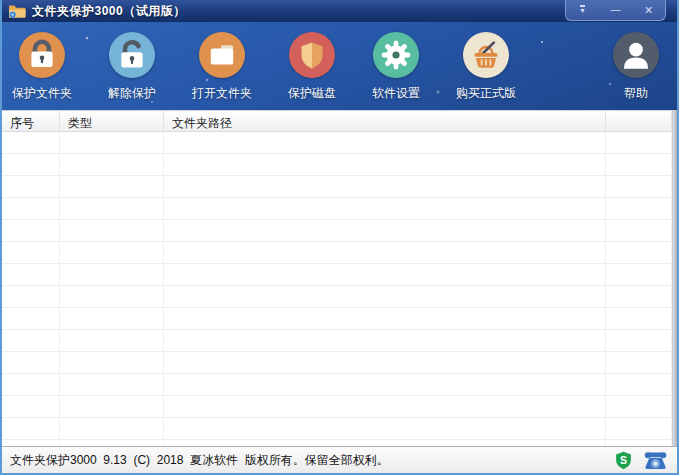 This screenshot has width=679, height=475. I want to click on column-header-index: 序号, so click(31, 121).